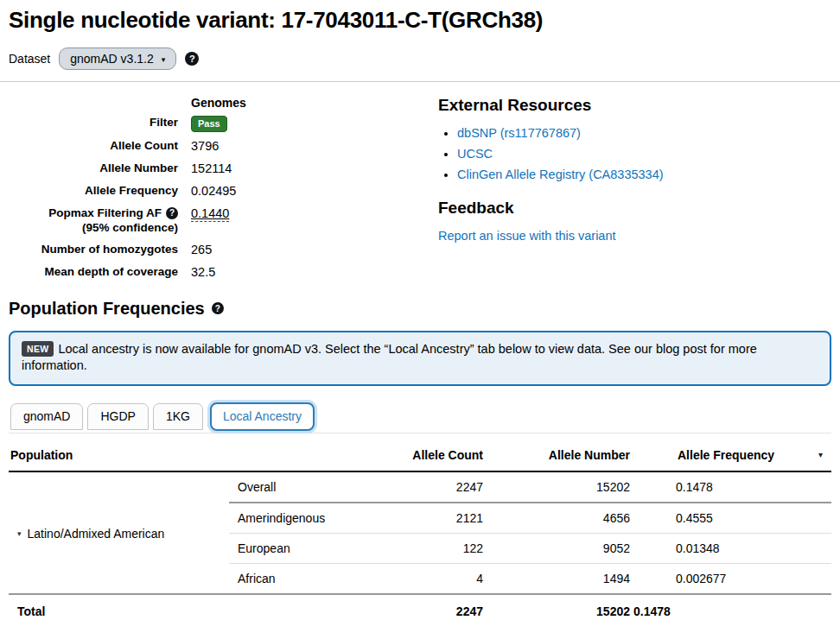 The image size is (840, 620). I want to click on homozygotes-label: Number of homozygotes, so click(93, 250).